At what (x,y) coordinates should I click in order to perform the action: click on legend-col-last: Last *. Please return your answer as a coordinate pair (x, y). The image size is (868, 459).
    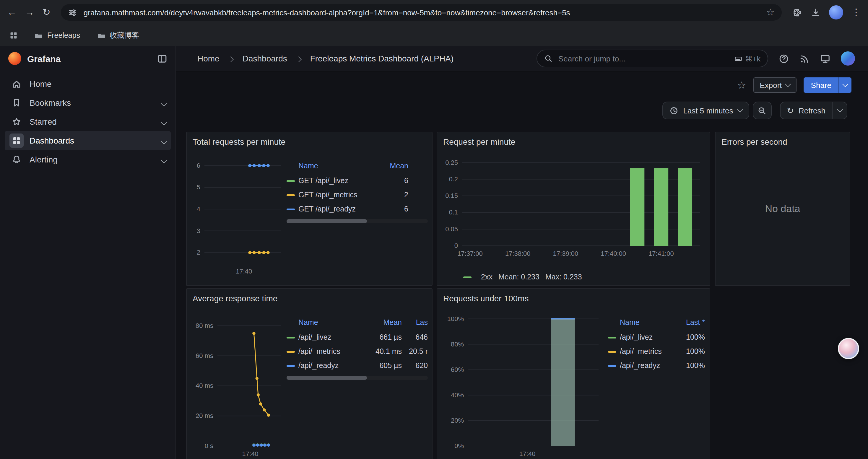
    Looking at the image, I should click on (688, 323).